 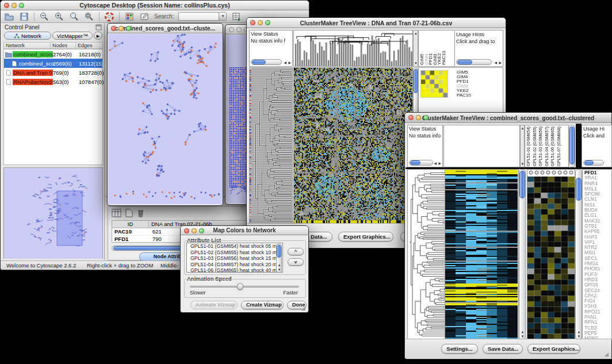 What do you see at coordinates (598, 279) in the screenshot?
I see `gene-label: HRD3` at bounding box center [598, 279].